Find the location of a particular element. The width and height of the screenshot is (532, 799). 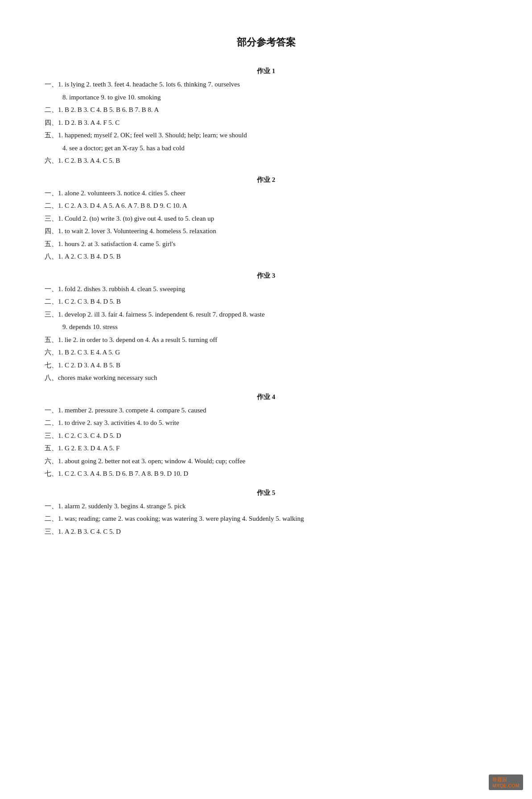

answer-line: 一、1. member 2. pressure 3. compete 4. co… is located at coordinates (266, 411).